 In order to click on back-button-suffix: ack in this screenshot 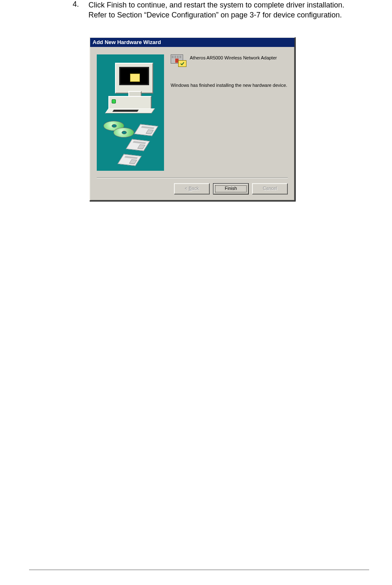, I will do `click(195, 188)`.